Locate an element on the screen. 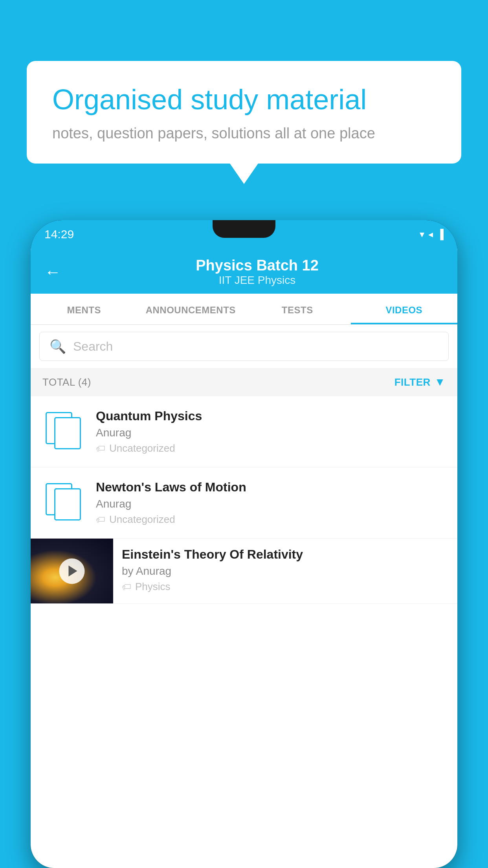 The width and height of the screenshot is (488, 868). tab-announcements: ANNOUNCEMENTS is located at coordinates (191, 309).